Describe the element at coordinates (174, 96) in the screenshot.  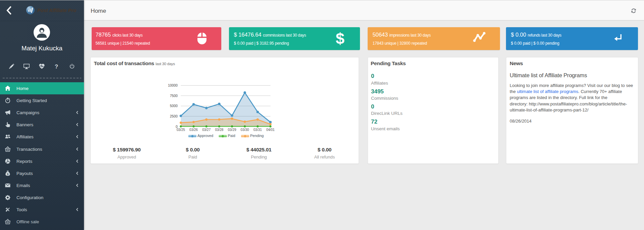
I see `svg-text: 7500` at that location.